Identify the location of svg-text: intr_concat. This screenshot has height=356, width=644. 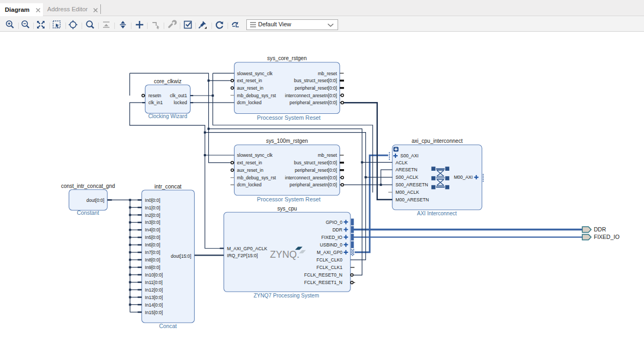
(169, 186).